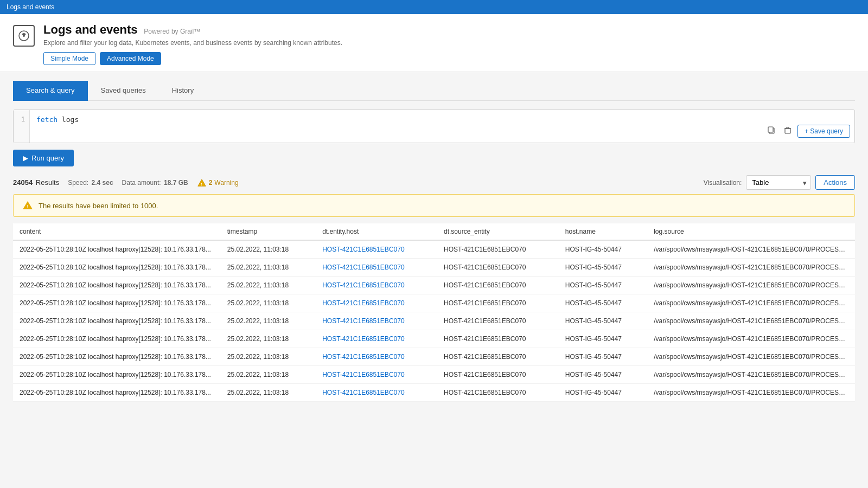 The width and height of the screenshot is (868, 488). I want to click on run-query-button: ▶ Run query, so click(43, 158).